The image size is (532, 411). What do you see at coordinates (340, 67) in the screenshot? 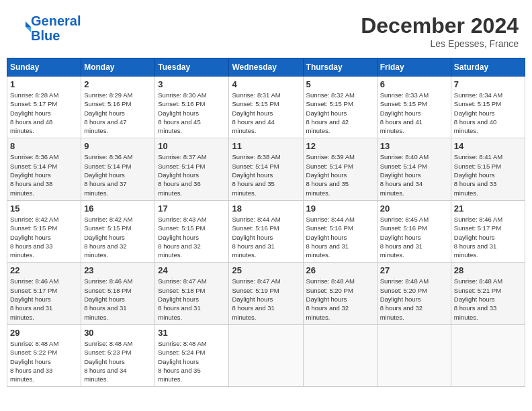
I see `weekday-thursday: Thursday` at bounding box center [340, 67].